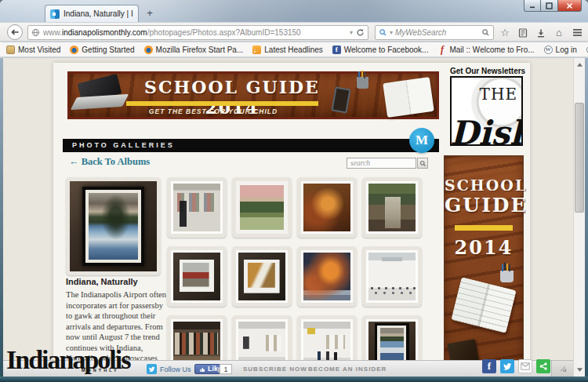 The height and width of the screenshot is (382, 588). What do you see at coordinates (197, 207) in the screenshot?
I see `thumb-gallery-wall-visitor` at bounding box center [197, 207].